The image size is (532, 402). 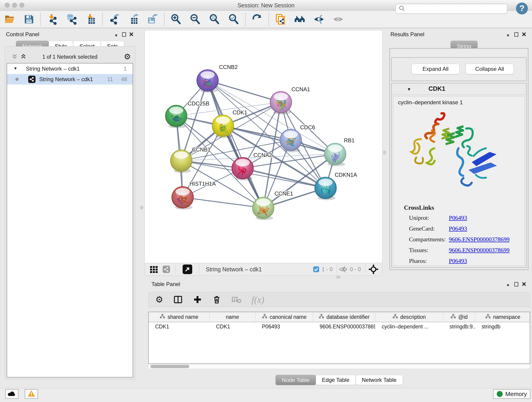 What do you see at coordinates (176, 19) in the screenshot?
I see `zoom-in-icon` at bounding box center [176, 19].